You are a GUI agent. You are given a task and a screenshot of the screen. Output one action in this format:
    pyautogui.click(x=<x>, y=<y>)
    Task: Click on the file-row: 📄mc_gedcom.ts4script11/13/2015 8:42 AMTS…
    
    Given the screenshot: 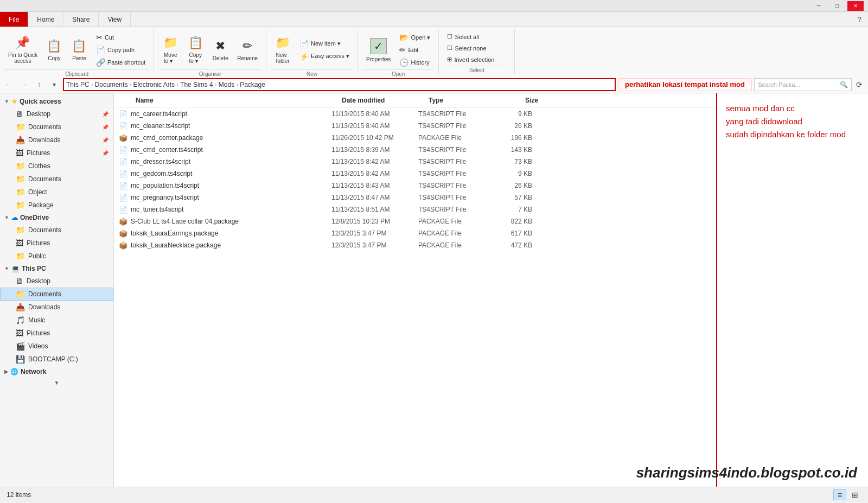 What is the action you would take?
    pyautogui.click(x=415, y=174)
    